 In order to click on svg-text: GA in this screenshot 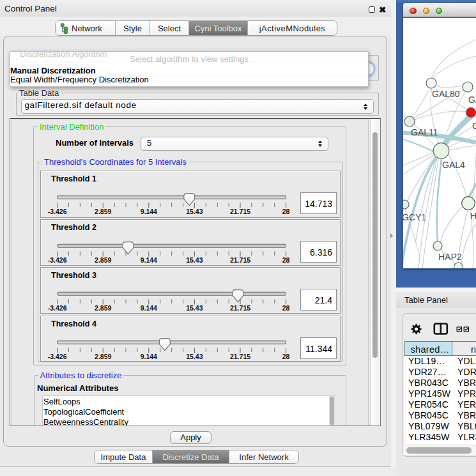, I will do `click(472, 100)`.